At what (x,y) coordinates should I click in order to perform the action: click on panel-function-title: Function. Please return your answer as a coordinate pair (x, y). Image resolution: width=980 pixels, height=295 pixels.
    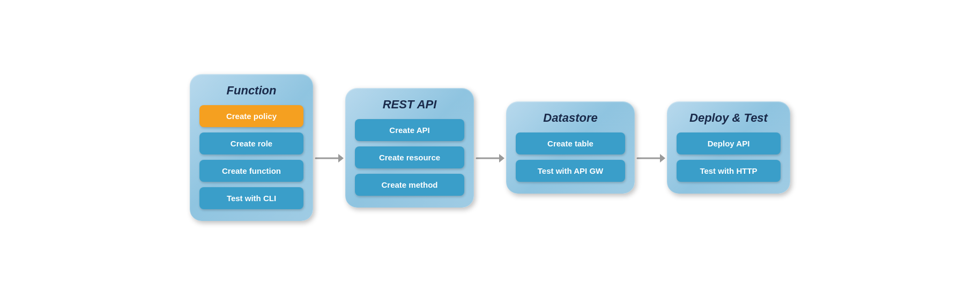
    Looking at the image, I should click on (251, 91).